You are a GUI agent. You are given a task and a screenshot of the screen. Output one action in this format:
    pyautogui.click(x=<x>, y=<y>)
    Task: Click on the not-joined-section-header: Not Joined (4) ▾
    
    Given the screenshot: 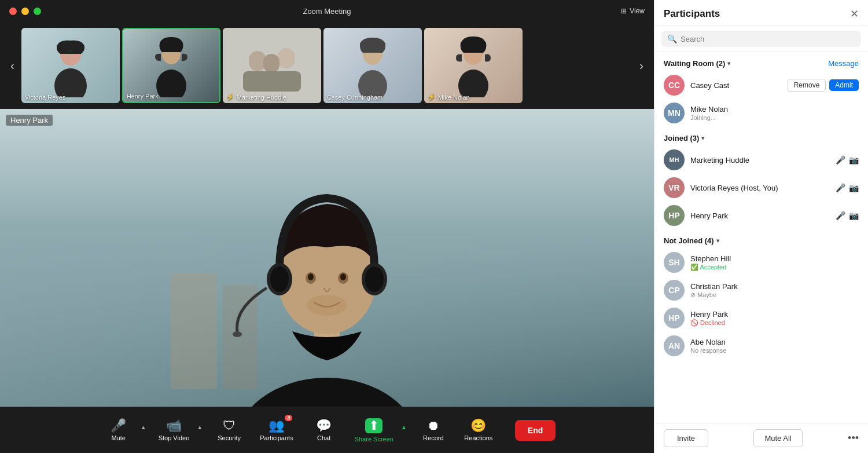 What is the action you would take?
    pyautogui.click(x=762, y=239)
    